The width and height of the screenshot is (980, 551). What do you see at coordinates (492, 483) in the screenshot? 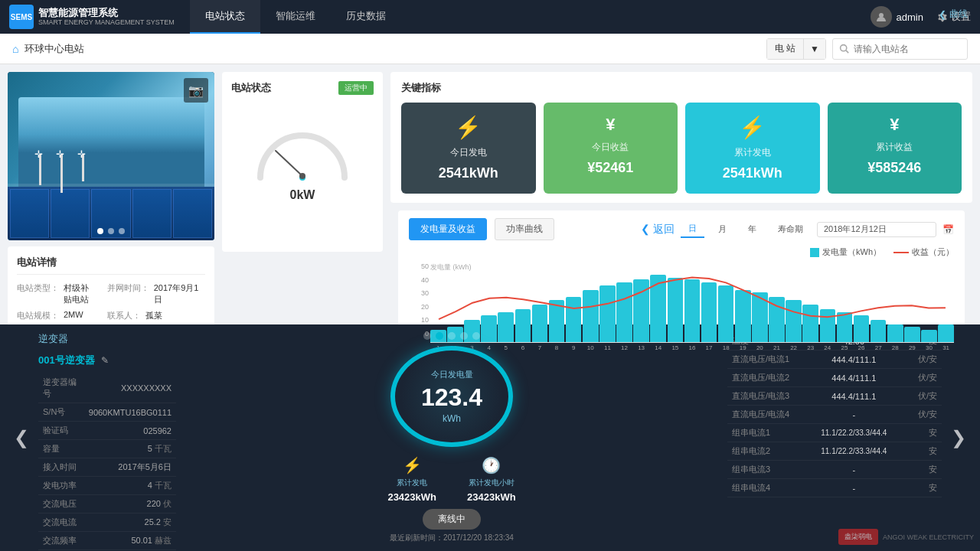
I see `inv-cumhours-label: 累计发电小时` at bounding box center [492, 483].